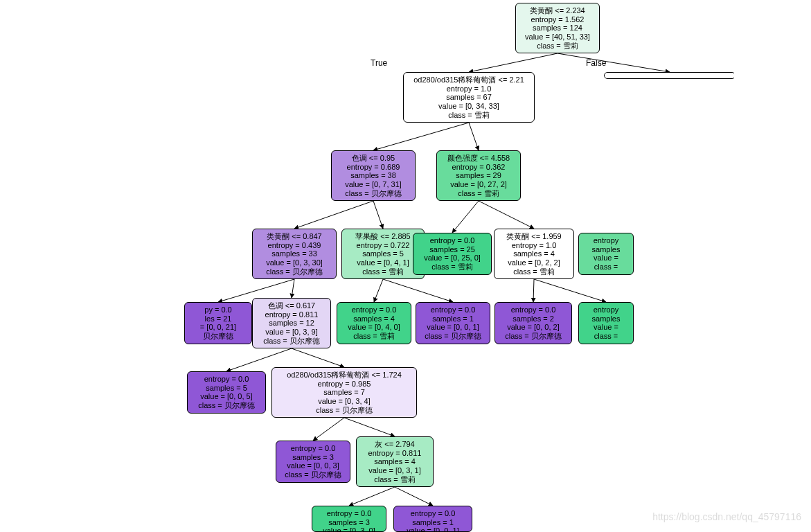  Describe the element at coordinates (294, 237) in the screenshot. I see `tree-node-line: 类黄酮 <= 0.847` at that location.